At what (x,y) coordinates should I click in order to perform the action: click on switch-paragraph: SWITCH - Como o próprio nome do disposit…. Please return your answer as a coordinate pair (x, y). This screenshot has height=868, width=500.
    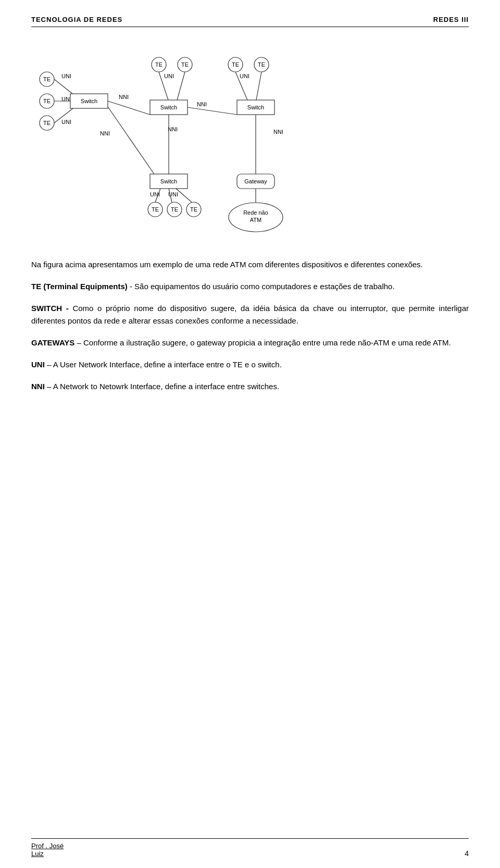
    Looking at the image, I should click on (250, 315).